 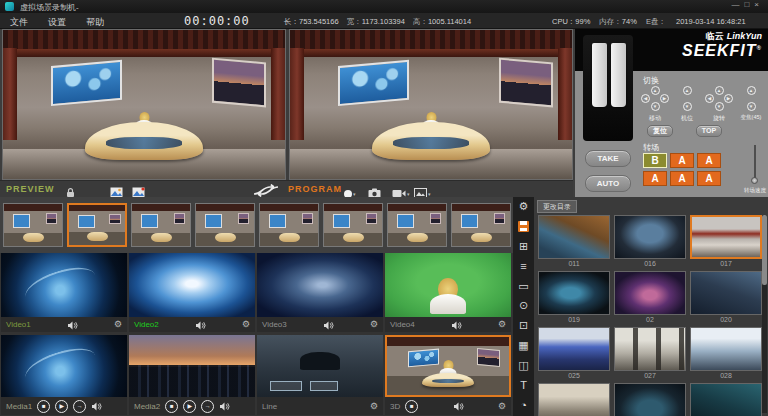 I want to click on output-icon: ⊙, so click(x=524, y=306).